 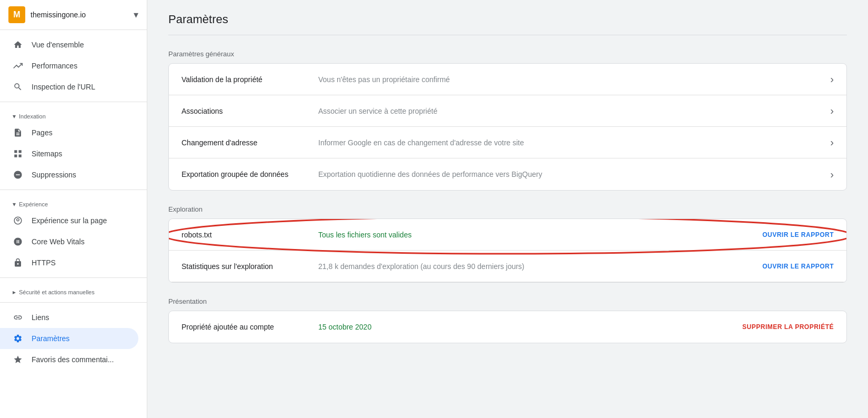 What do you see at coordinates (18, 154) in the screenshot?
I see `grid-icon` at bounding box center [18, 154].